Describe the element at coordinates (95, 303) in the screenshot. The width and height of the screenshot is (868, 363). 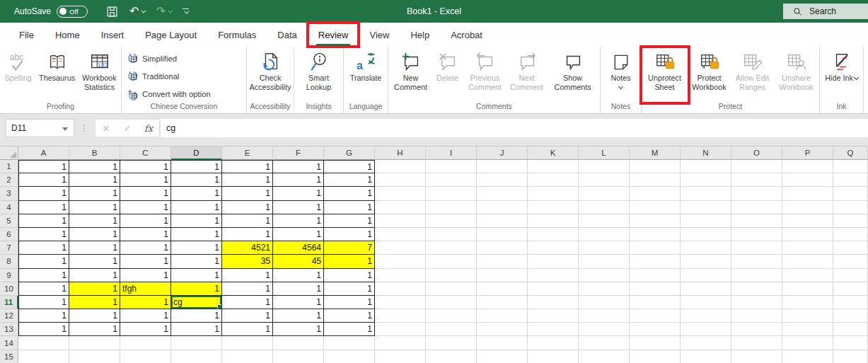
I see `cell-b11: 1` at that location.